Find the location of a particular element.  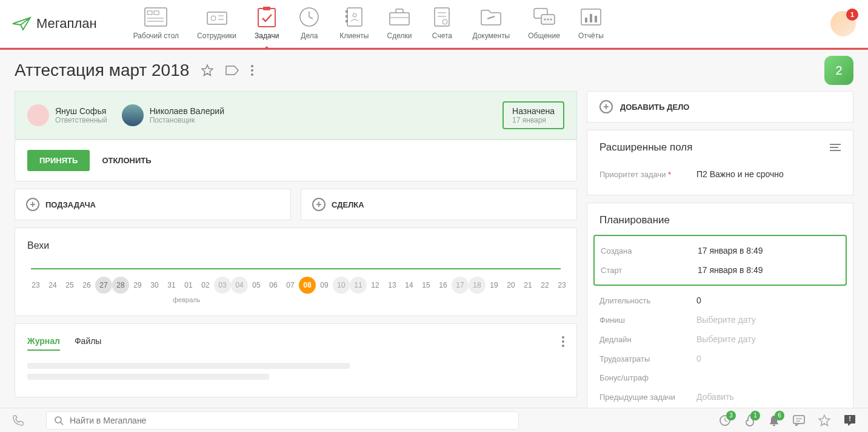

field-bonus: Бонус/штраф is located at coordinates (720, 377).